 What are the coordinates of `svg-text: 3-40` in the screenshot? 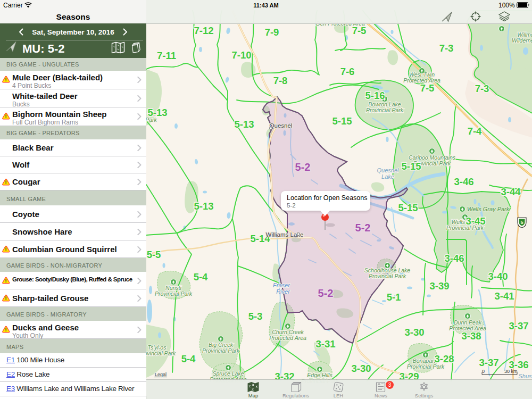 It's located at (498, 277).